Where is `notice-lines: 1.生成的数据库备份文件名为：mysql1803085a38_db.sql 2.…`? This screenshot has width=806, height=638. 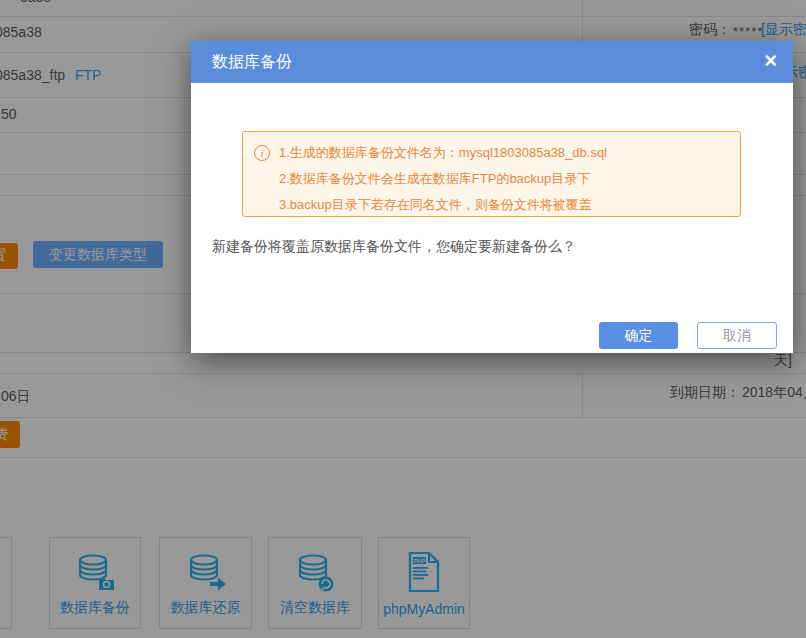 notice-lines: 1.生成的数据库备份文件名为：mysql1803085a38_db.sql 2.… is located at coordinates (443, 179).